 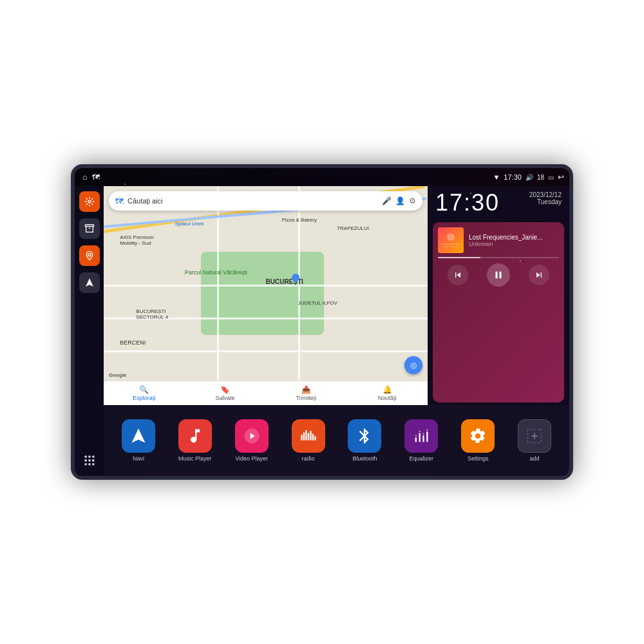 I want to click on explore-label: Explorați, so click(x=144, y=398).